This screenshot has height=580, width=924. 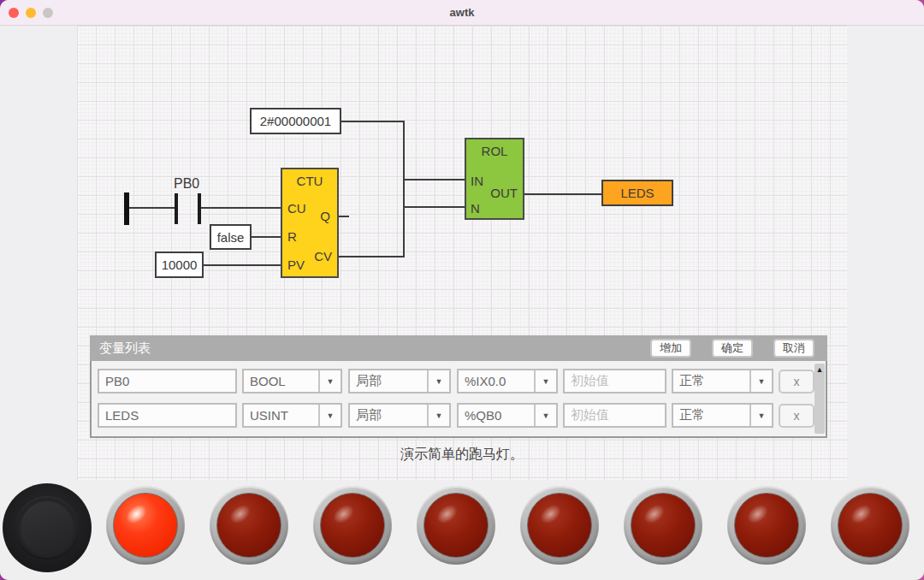 What do you see at coordinates (732, 348) in the screenshot?
I see `ok-button: 确定` at bounding box center [732, 348].